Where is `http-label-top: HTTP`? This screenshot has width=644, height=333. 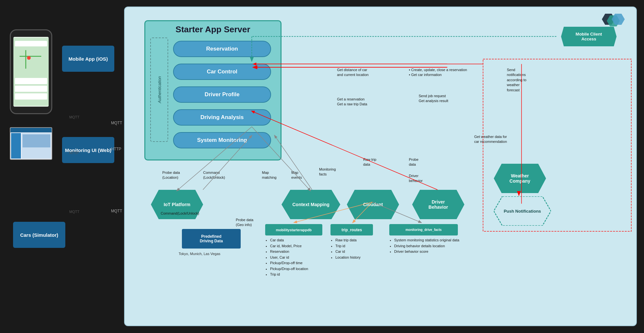 http-label-top: HTTP is located at coordinates (116, 149).